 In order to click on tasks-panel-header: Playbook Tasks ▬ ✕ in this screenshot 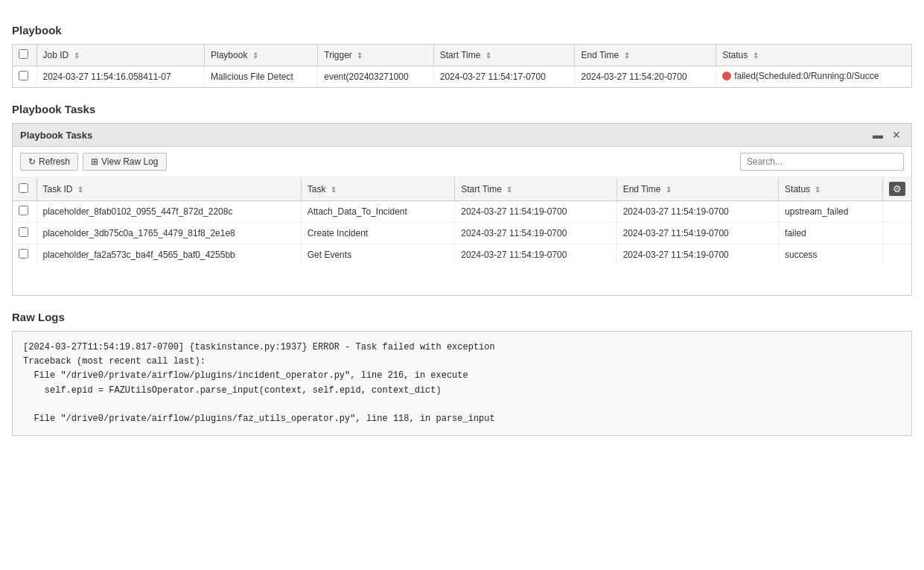, I will do `click(462, 136)`.